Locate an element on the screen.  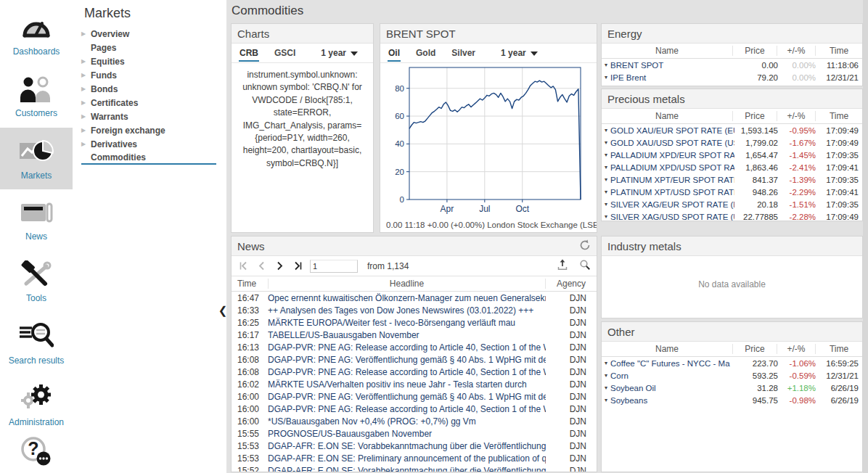
news-row: 16:02 MÄRKTE USA/Verhalten positiv ins n… is located at coordinates (414, 384).